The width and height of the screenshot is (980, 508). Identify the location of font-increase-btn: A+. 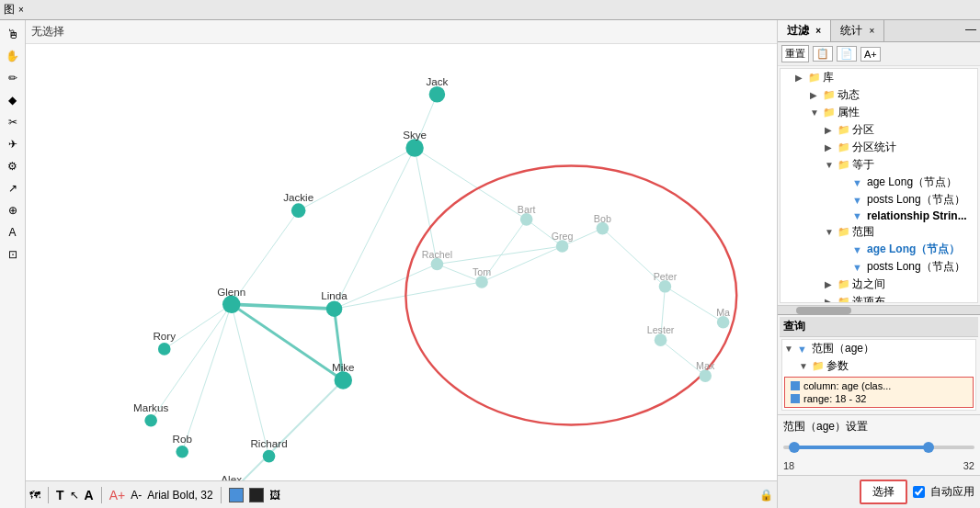
(871, 54).